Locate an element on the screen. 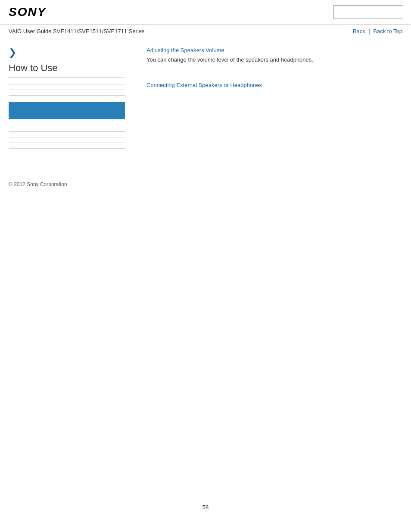 This screenshot has height=532, width=411. sidebar-title: How to Use is located at coordinates (67, 70).